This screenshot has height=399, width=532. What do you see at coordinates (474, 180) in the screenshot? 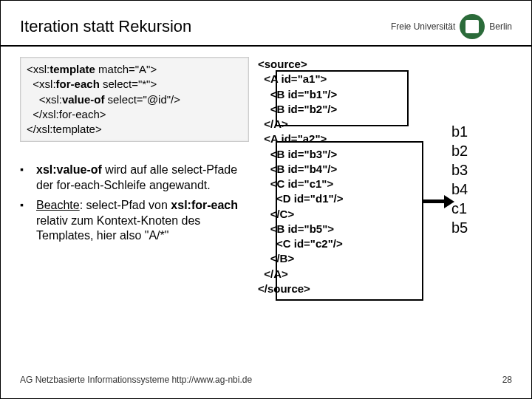
I see `output-list: b1 b2 b3 b4 c1 b5` at bounding box center [474, 180].